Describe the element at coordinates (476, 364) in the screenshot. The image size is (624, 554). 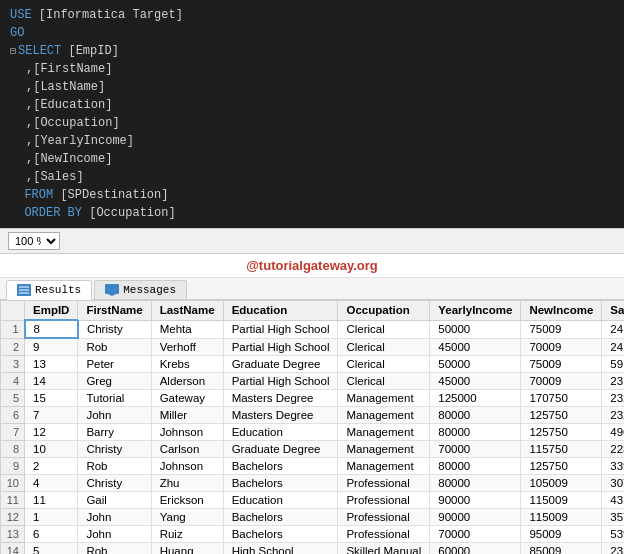
I see `cell-yearlyincome: 50000` at that location.